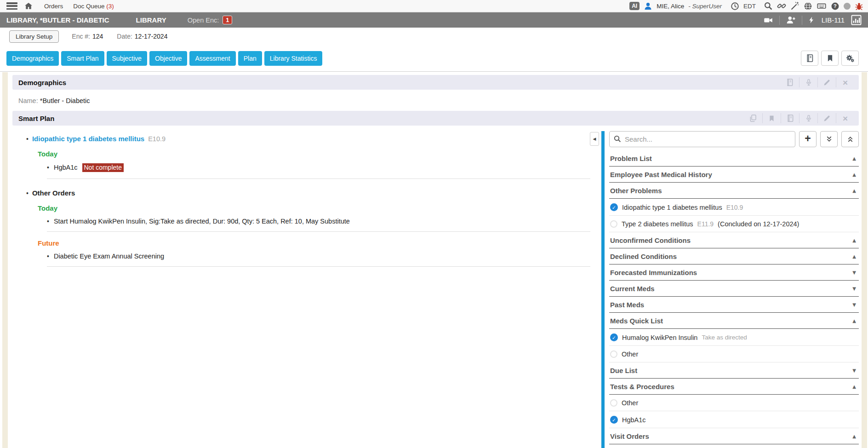 The width and height of the screenshot is (868, 448). What do you see at coordinates (110, 6) in the screenshot?
I see `doc-queue-count: (3)` at bounding box center [110, 6].